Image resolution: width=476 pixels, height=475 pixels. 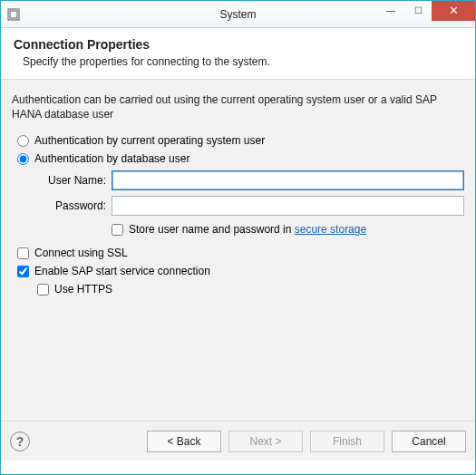 I want to click on help-icon: ?, so click(x=20, y=441).